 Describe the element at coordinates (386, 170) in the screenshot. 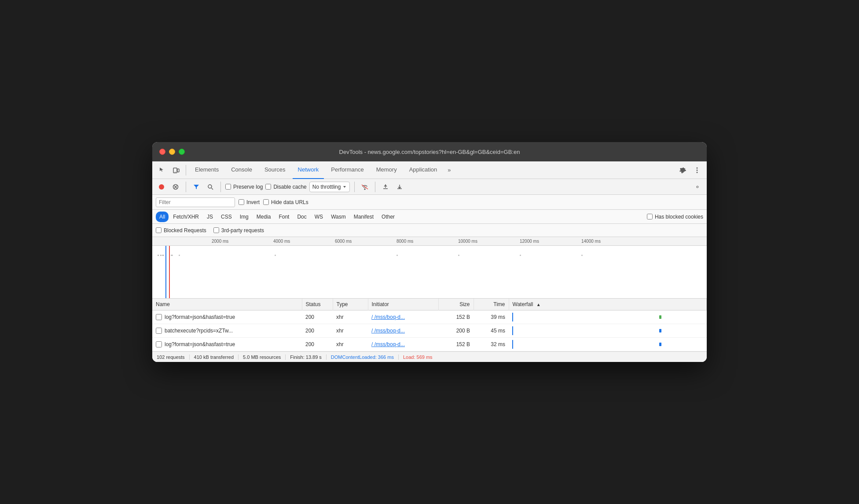

I see `tab-memory: Memory` at that location.